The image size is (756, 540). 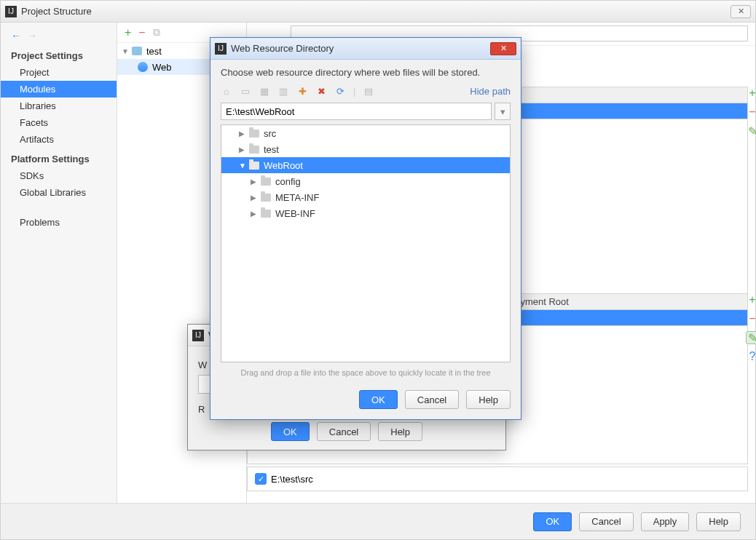 What do you see at coordinates (718, 522) in the screenshot?
I see `help-button: Help` at bounding box center [718, 522].